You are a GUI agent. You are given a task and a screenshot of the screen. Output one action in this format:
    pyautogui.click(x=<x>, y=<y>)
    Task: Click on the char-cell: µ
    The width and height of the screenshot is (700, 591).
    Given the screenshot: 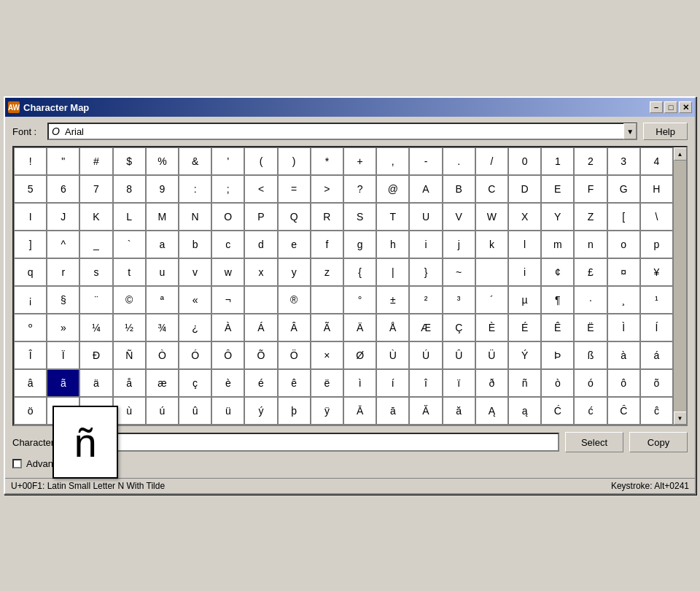 What is the action you would take?
    pyautogui.click(x=525, y=300)
    